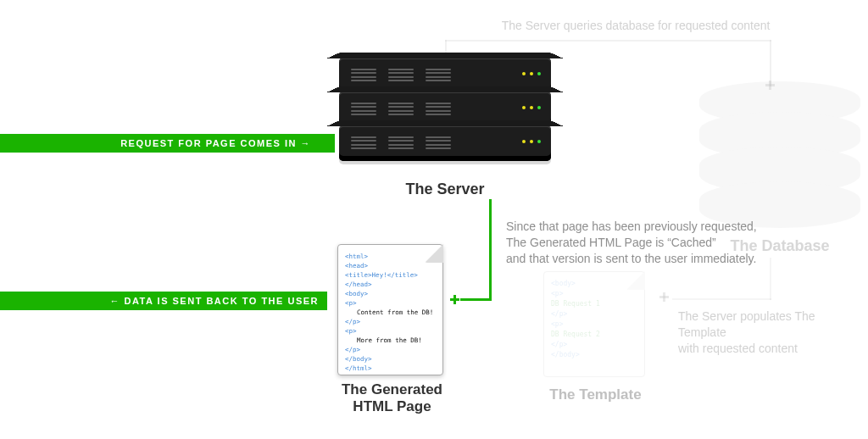  Describe the element at coordinates (771, 63) in the screenshot. I see `connector-top-v2` at that location.